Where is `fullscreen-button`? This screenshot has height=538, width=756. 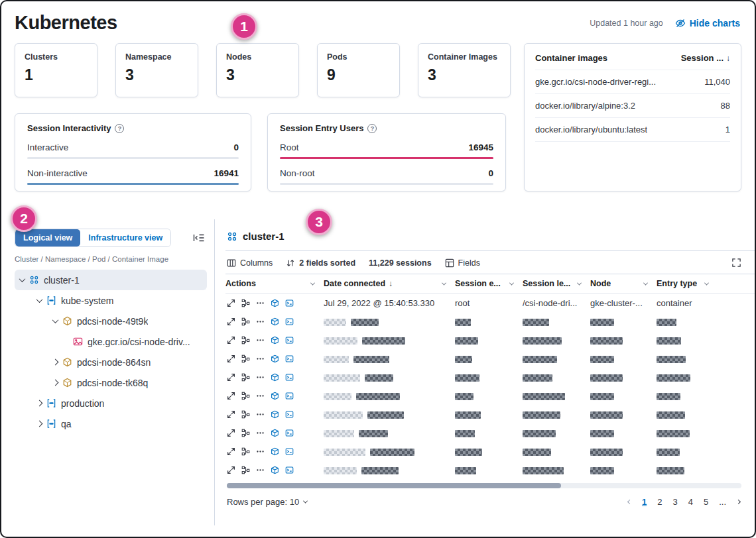 fullscreen-button is located at coordinates (736, 262).